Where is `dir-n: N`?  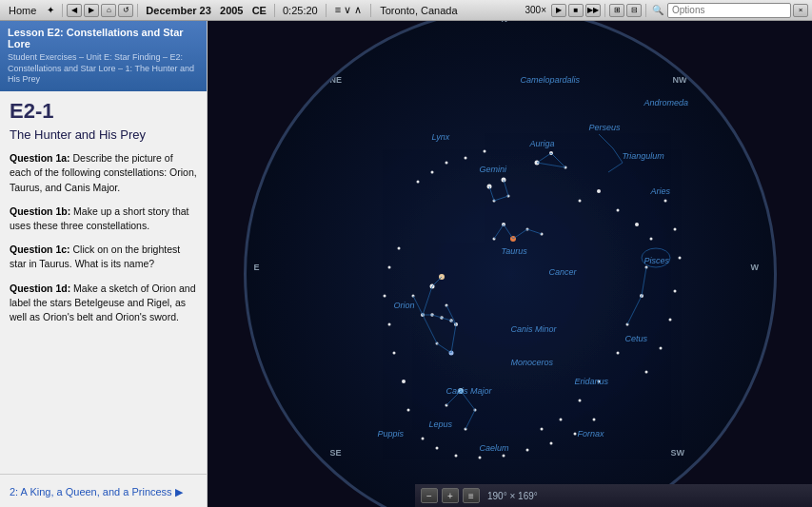 dir-n: N is located at coordinates (505, 23).